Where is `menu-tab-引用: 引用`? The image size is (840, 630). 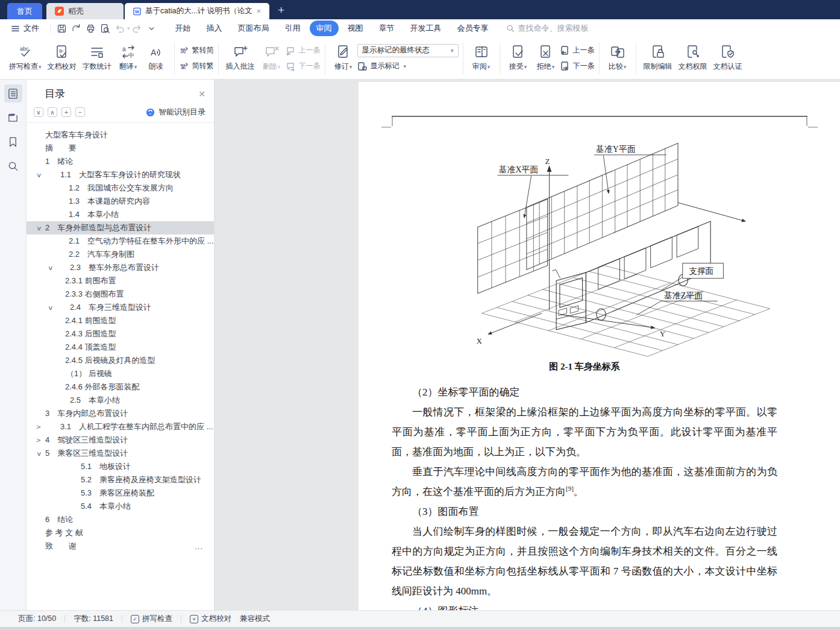 menu-tab-引用: 引用 is located at coordinates (293, 28).